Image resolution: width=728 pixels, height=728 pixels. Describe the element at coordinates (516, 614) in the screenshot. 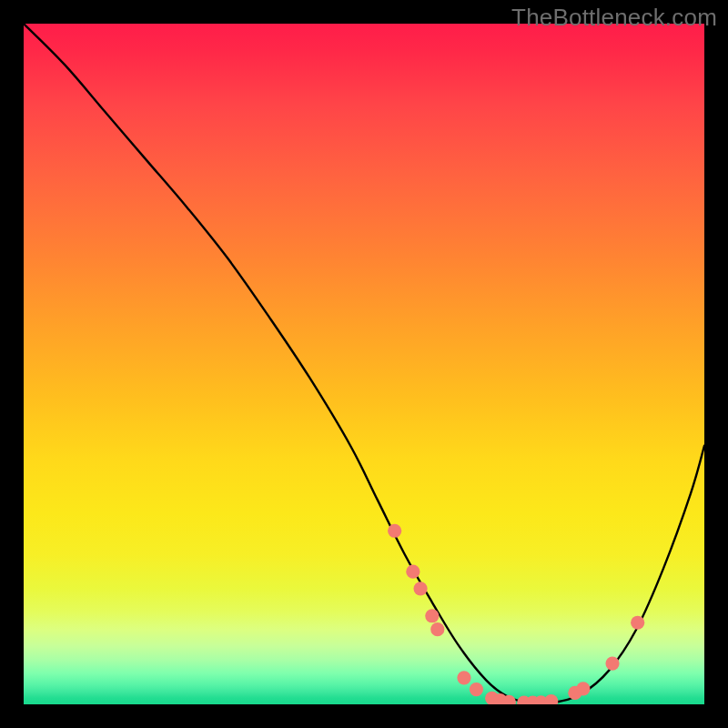

I see `data-point-group` at that location.